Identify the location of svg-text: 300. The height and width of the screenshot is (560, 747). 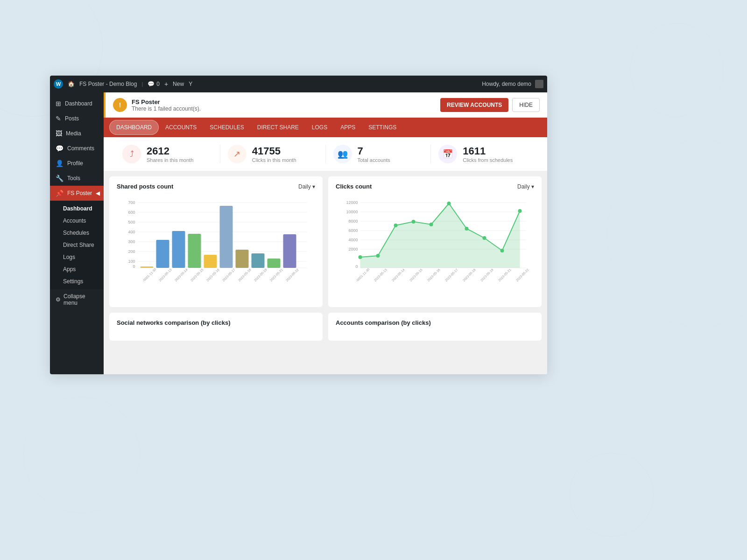
(132, 242).